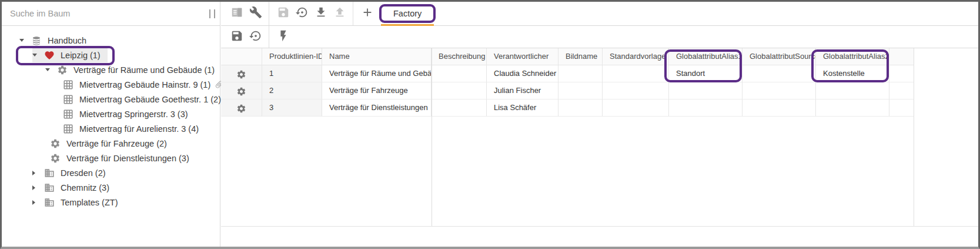 The height and width of the screenshot is (249, 980). Describe the element at coordinates (581, 57) in the screenshot. I see `grid-header-bildname: Bildname` at that location.